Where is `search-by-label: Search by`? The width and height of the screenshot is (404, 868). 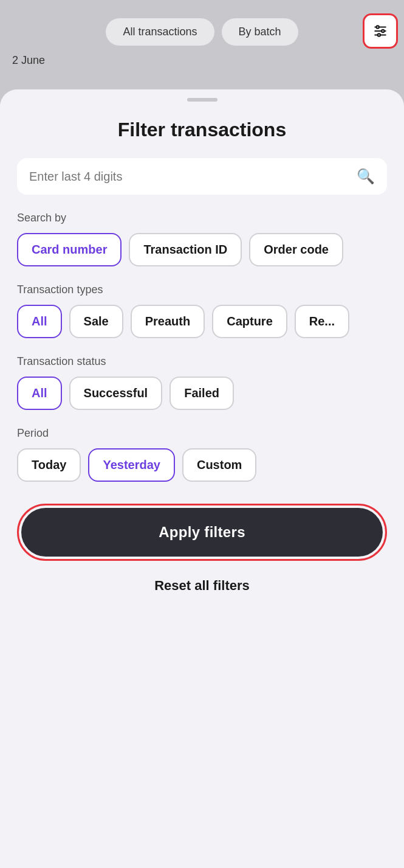
search-by-label: Search by is located at coordinates (202, 218).